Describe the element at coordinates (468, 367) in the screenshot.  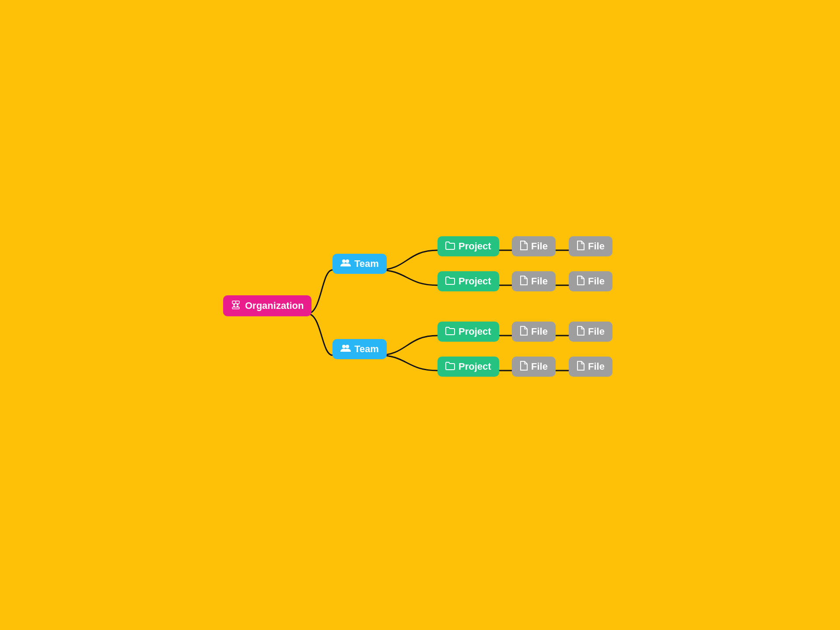
I see `project-2b-node: Project` at that location.